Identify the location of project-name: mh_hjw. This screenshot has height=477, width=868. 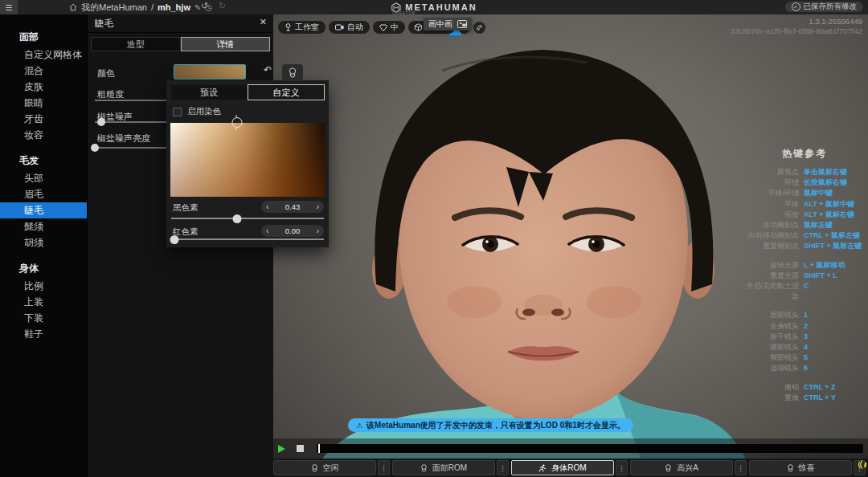
(174, 7).